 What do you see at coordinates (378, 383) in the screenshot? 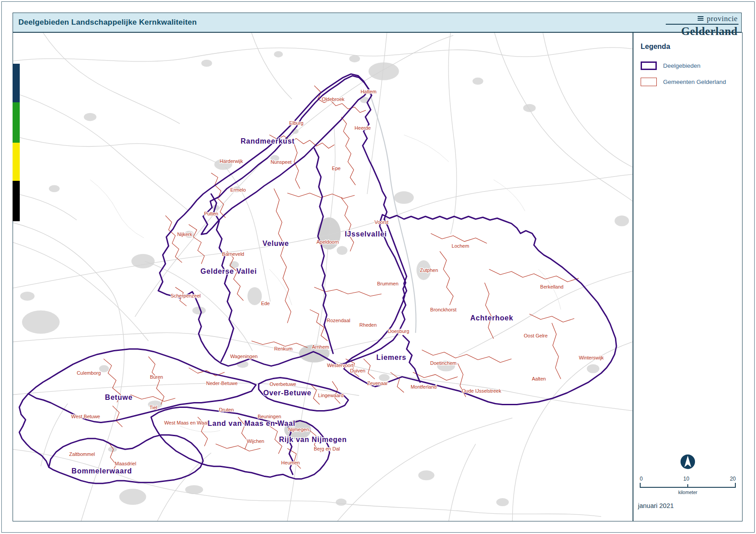
I see `gemeente-label: Zevenaar` at bounding box center [378, 383].